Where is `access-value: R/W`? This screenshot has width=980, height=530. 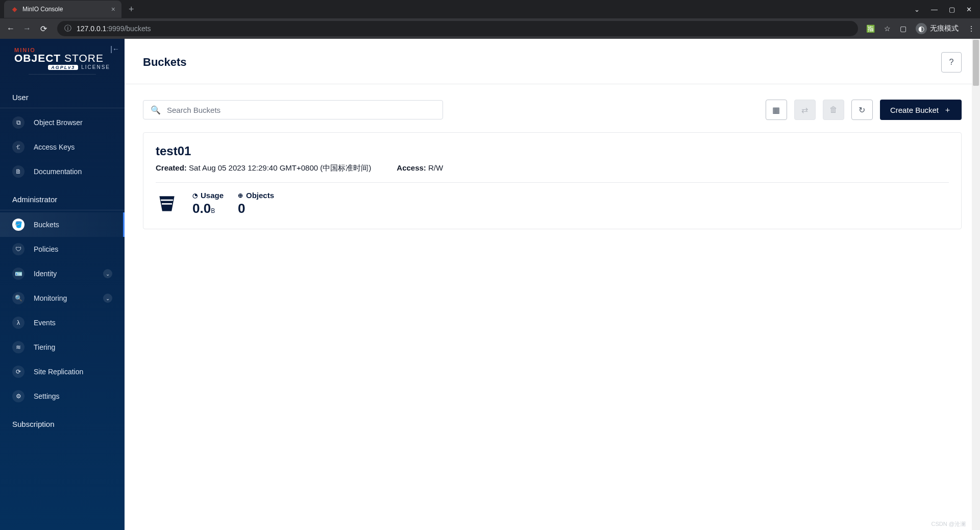
access-value: R/W is located at coordinates (436, 167).